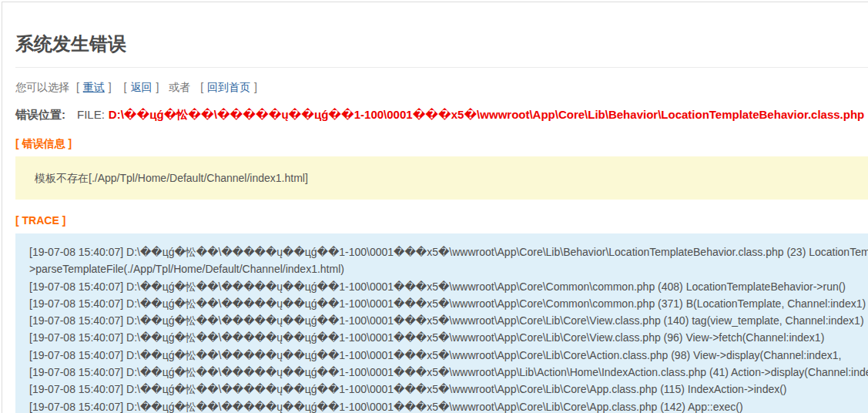 This screenshot has height=413, width=868. Describe the element at coordinates (442, 87) in the screenshot. I see `action-links-row: 您可以选择 [重试] [返回] 或者 [回到首页]` at that location.